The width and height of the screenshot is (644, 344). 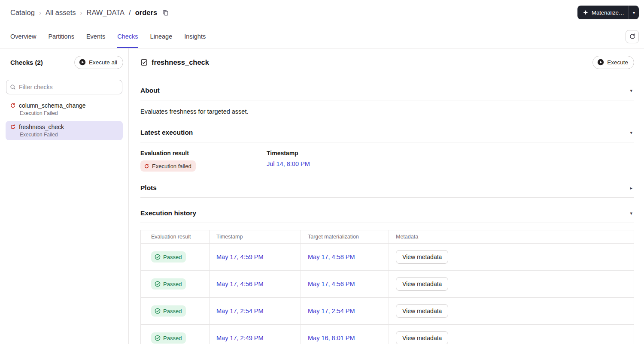 I want to click on breadcrumb: Catalog › All assets › RAW_DATA / orders, so click(x=89, y=13).